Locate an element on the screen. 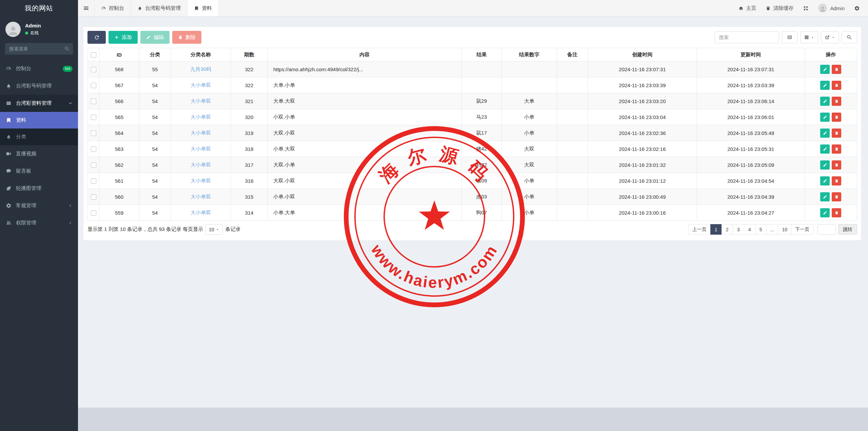  user-menu: Admin is located at coordinates (831, 8).